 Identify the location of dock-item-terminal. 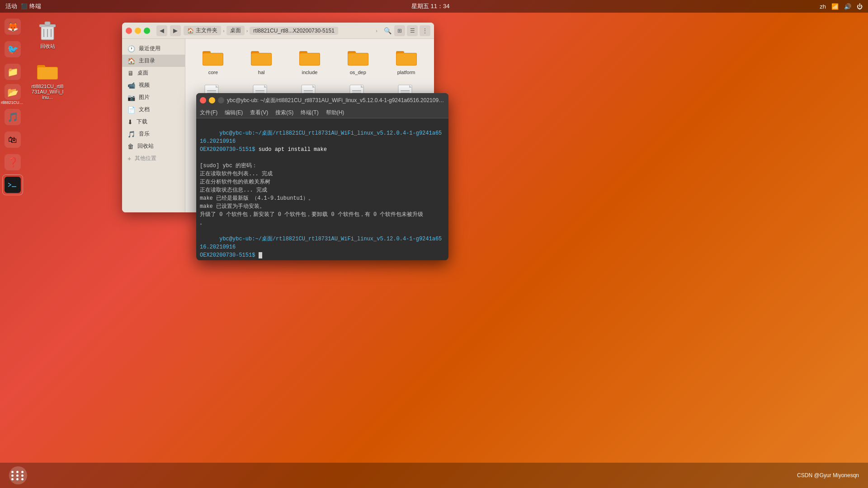
(13, 185).